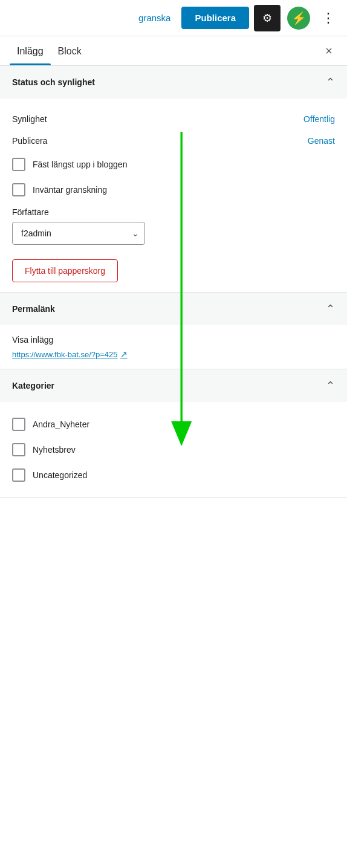 The height and width of the screenshot is (868, 347). What do you see at coordinates (174, 190) in the screenshot?
I see `review-checkbox-row: Inväntar granskning` at bounding box center [174, 190].